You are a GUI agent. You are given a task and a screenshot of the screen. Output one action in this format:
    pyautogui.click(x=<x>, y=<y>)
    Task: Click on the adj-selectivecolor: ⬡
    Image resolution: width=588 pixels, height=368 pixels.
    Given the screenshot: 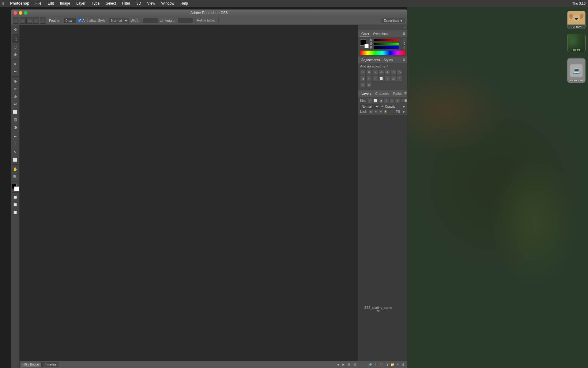 What is the action you would take?
    pyautogui.click(x=363, y=85)
    